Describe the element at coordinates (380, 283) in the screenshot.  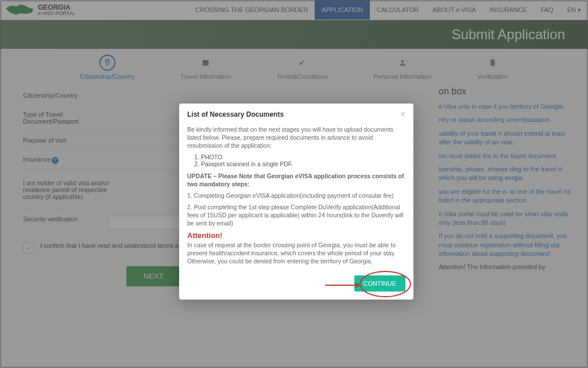
I see `continue-button: CONTINUE` at that location.